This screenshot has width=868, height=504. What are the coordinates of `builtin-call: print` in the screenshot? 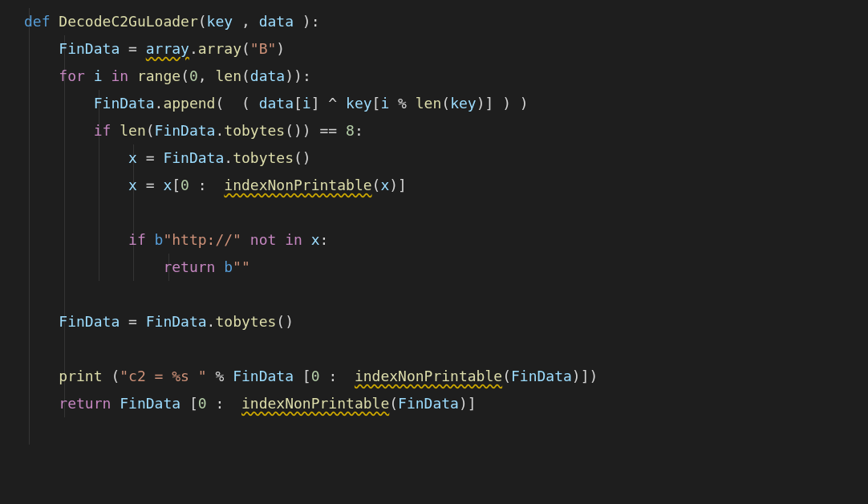 It's located at (80, 376).